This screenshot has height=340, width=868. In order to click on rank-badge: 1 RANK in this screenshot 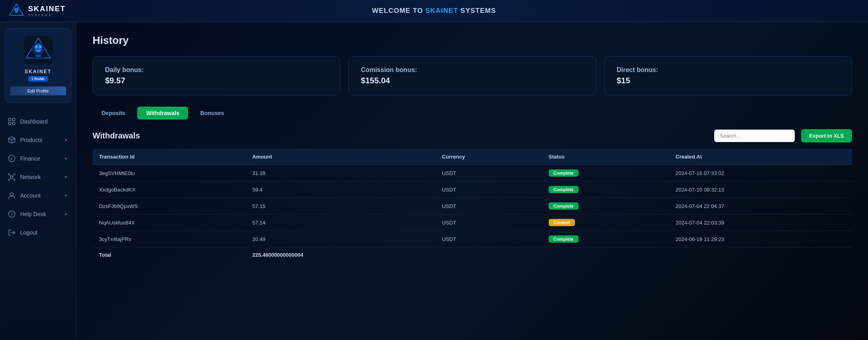, I will do `click(38, 79)`.